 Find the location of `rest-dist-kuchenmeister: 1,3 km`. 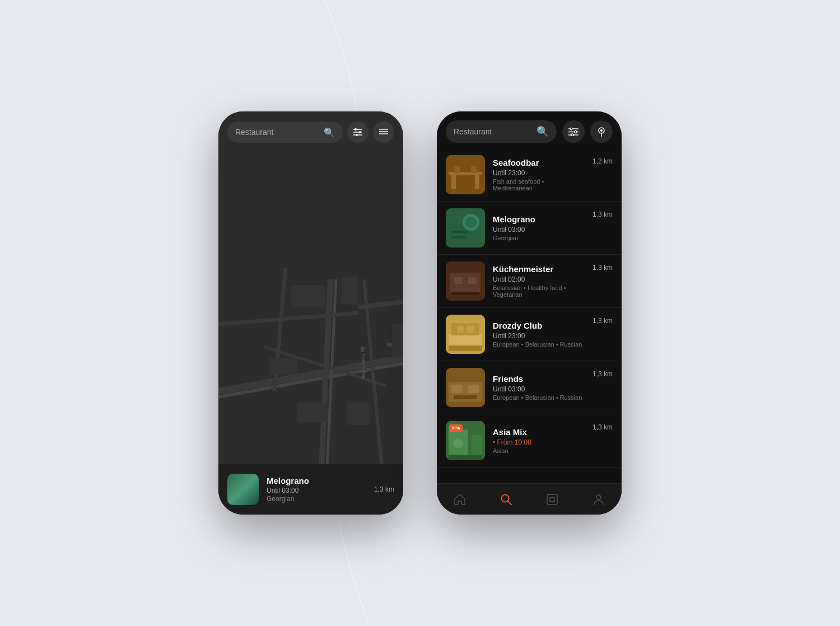

rest-dist-kuchenmeister: 1,3 km is located at coordinates (603, 268).